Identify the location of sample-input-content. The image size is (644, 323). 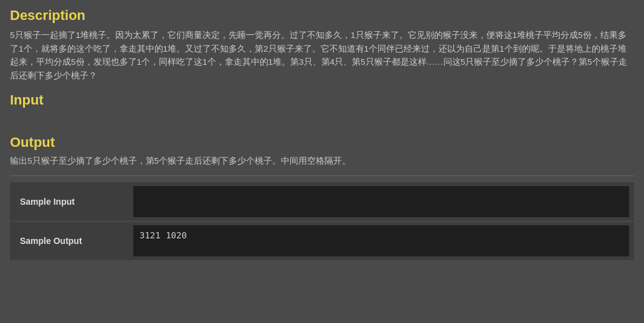
(381, 202).